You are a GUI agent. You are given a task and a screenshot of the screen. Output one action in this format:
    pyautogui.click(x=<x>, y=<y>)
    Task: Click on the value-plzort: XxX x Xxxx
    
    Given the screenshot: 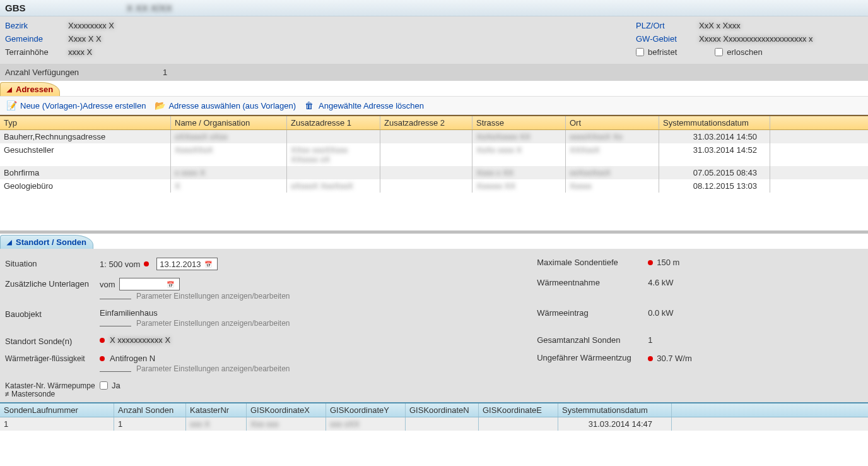 What is the action you would take?
    pyautogui.click(x=720, y=25)
    